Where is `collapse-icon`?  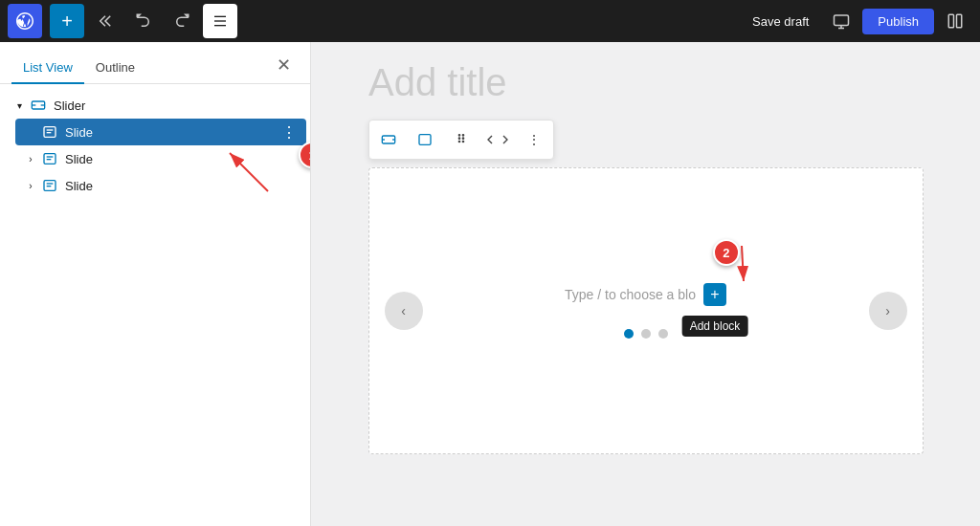 collapse-icon is located at coordinates (31, 132).